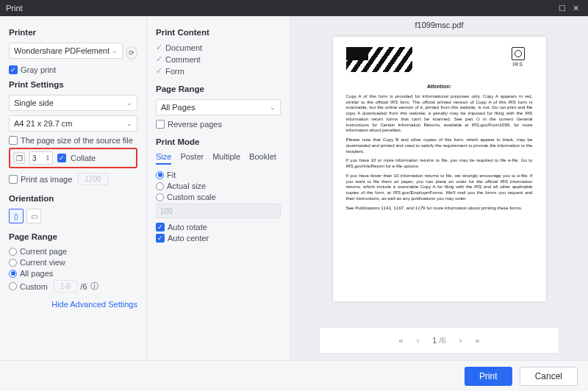 The height and width of the screenshot is (391, 588). I want to click on custom-scale-label: Custom scale, so click(191, 197).